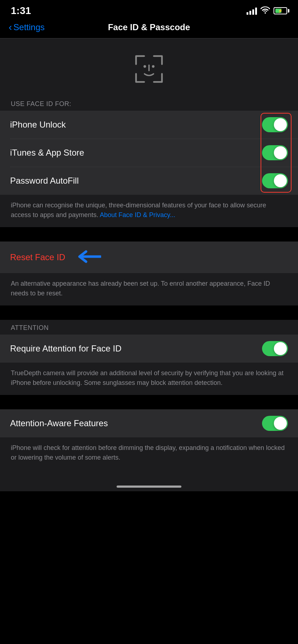 The width and height of the screenshot is (298, 644). What do you see at coordinates (66, 349) in the screenshot?
I see `require-attention-label: Require Attention for Face ID` at bounding box center [66, 349].